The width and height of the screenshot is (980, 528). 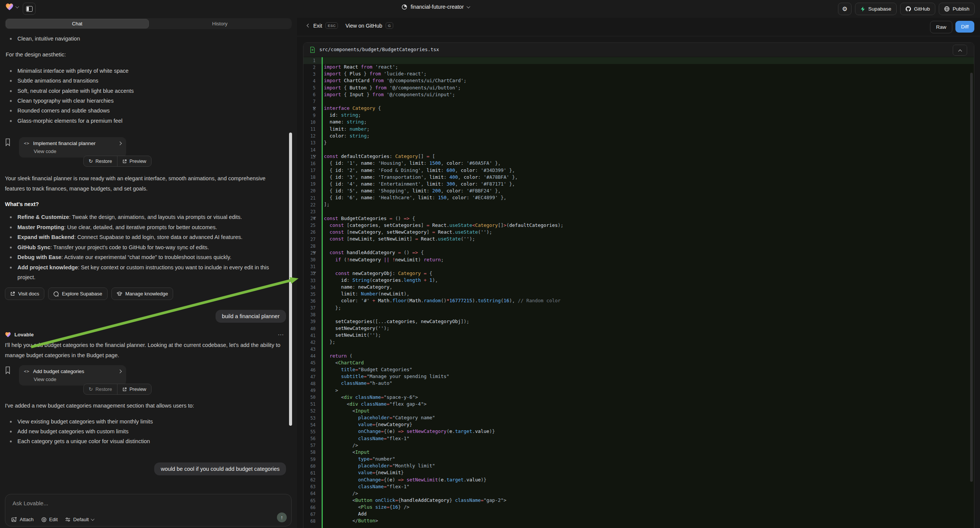 I want to click on raw-toggle-button: Raw, so click(x=941, y=27).